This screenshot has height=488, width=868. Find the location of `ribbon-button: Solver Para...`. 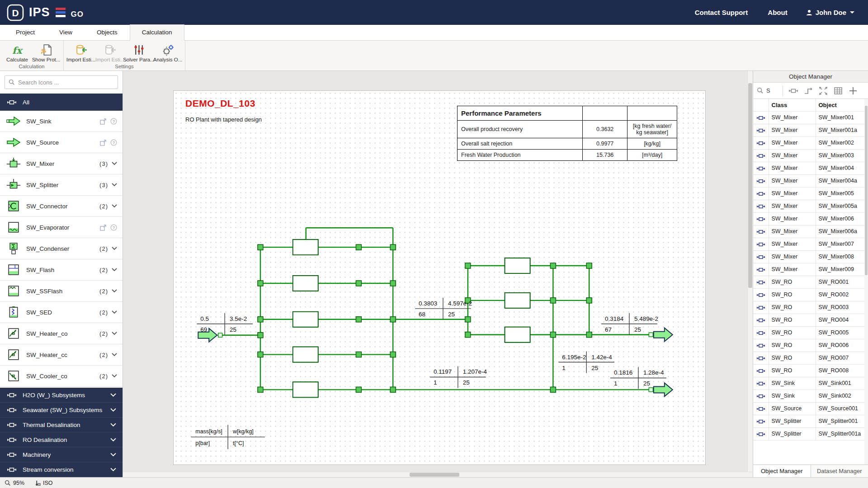

ribbon-button: Solver Para... is located at coordinates (139, 52).